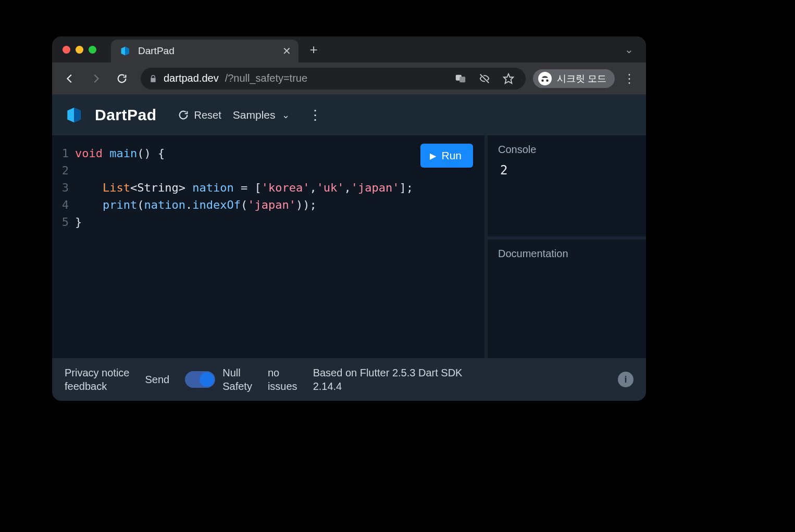  Describe the element at coordinates (191, 78) in the screenshot. I see `url-host: dartpad.dev` at that location.